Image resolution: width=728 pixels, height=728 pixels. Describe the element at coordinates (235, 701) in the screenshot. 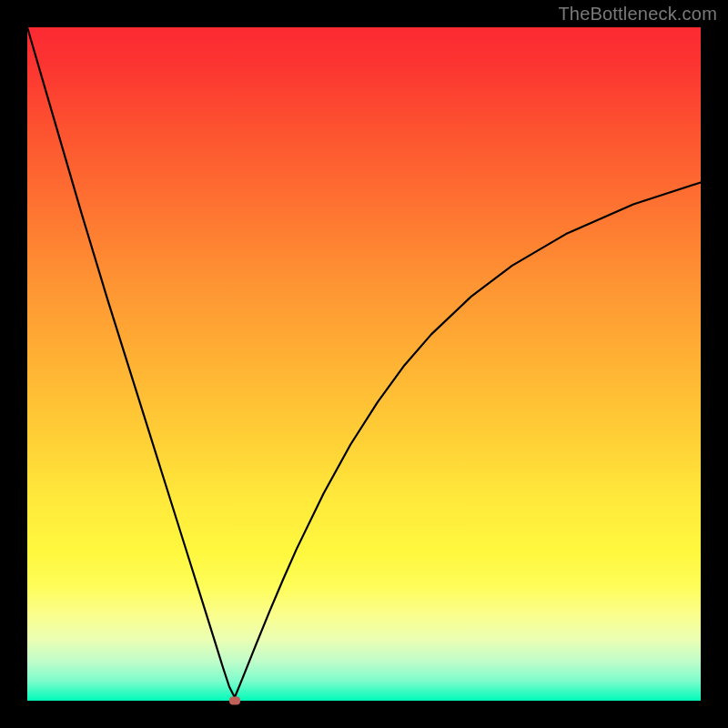

I see `optimum-marker` at that location.